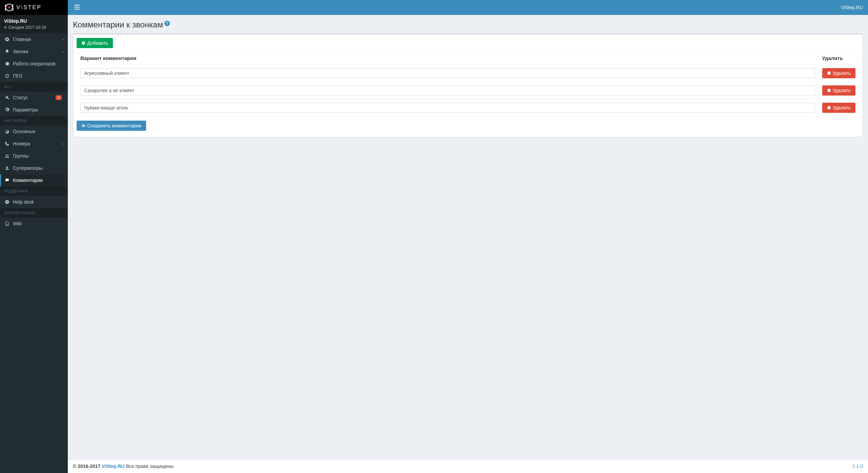 The width and height of the screenshot is (868, 473). I want to click on topbar: ViStep.RU, so click(468, 7).